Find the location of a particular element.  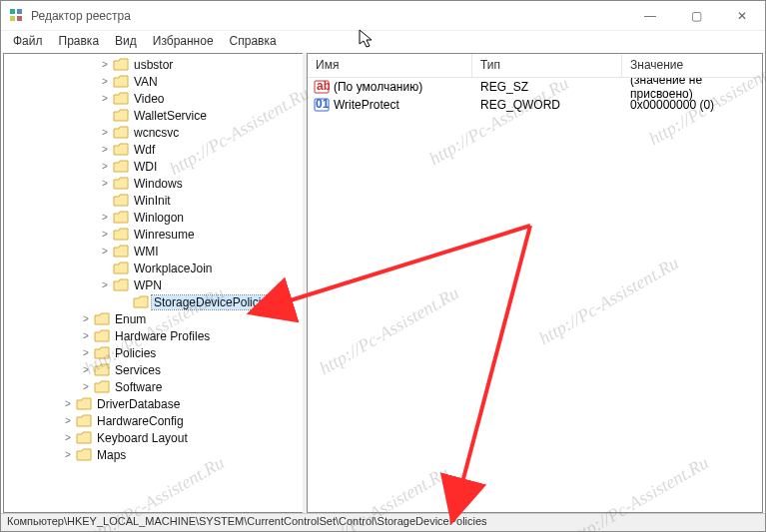

tree-item-label: WinInit is located at coordinates (152, 201).